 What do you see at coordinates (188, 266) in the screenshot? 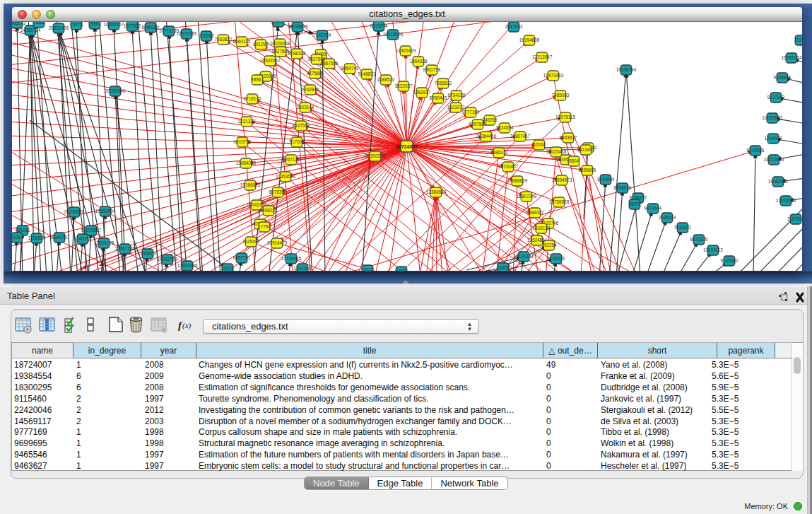
I see `svg-text: 12923446` at bounding box center [188, 266].